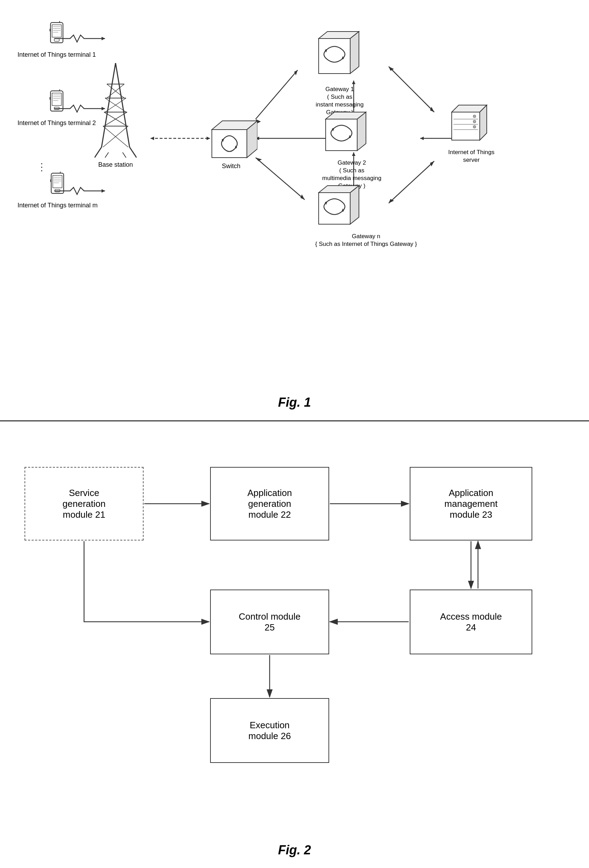 Image resolution: width=589 pixels, height=868 pixels. Describe the element at coordinates (471, 622) in the screenshot. I see `access-module: Access module24` at that location.